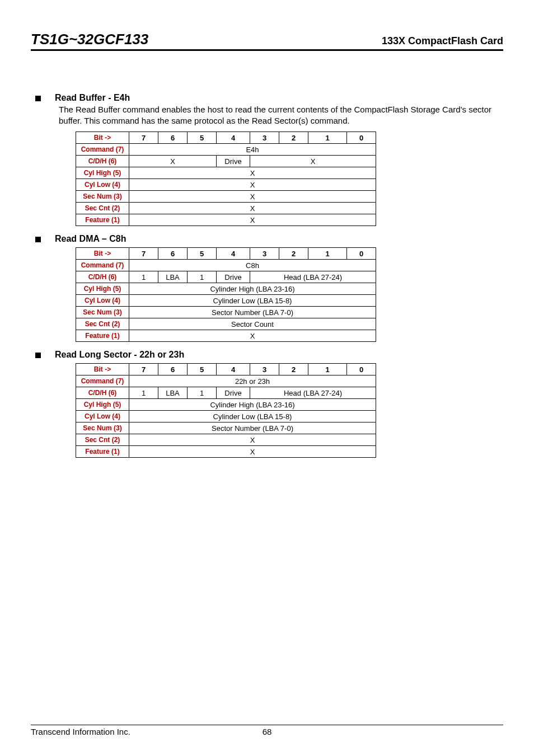 The width and height of the screenshot is (534, 756). Describe the element at coordinates (281, 115) in the screenshot. I see `section-description: The Read Buffer command enables the host…` at that location.